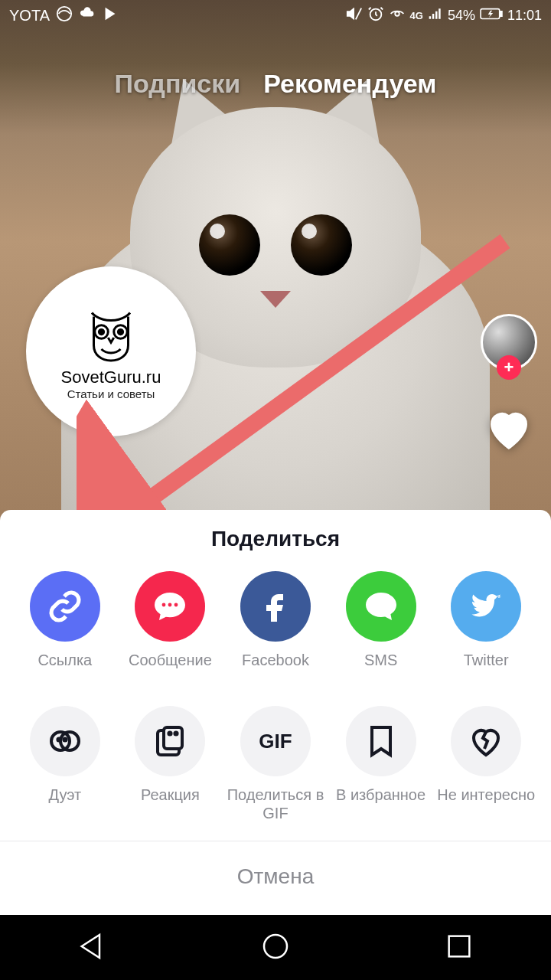 The image size is (551, 980). I want to click on eye-comfort-icon, so click(397, 15).